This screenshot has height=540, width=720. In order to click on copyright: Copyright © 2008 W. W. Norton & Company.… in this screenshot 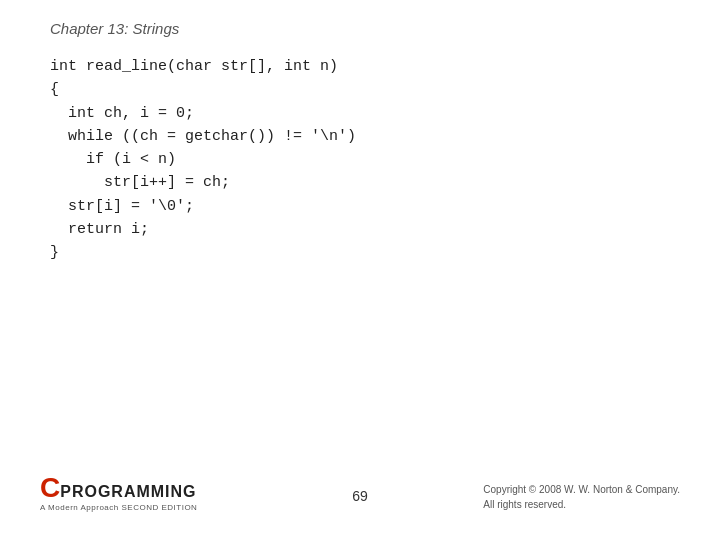, I will do `click(582, 497)`.